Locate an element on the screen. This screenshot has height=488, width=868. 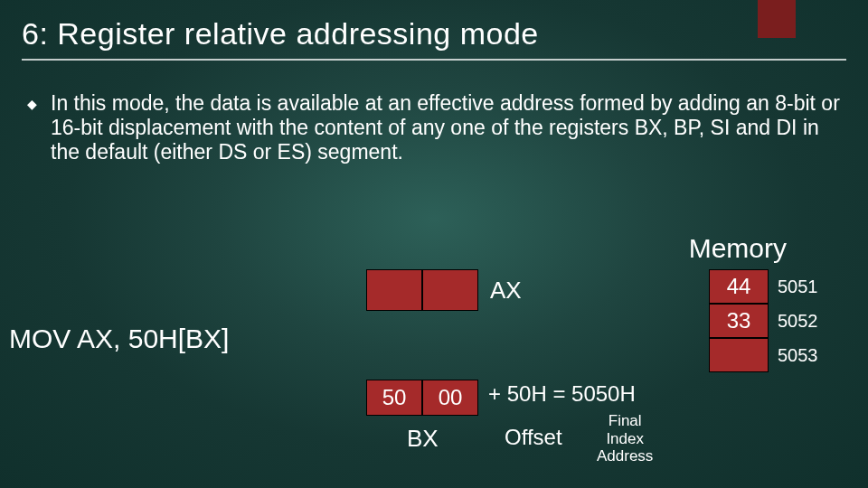
offset-label: Offset is located at coordinates (533, 437).